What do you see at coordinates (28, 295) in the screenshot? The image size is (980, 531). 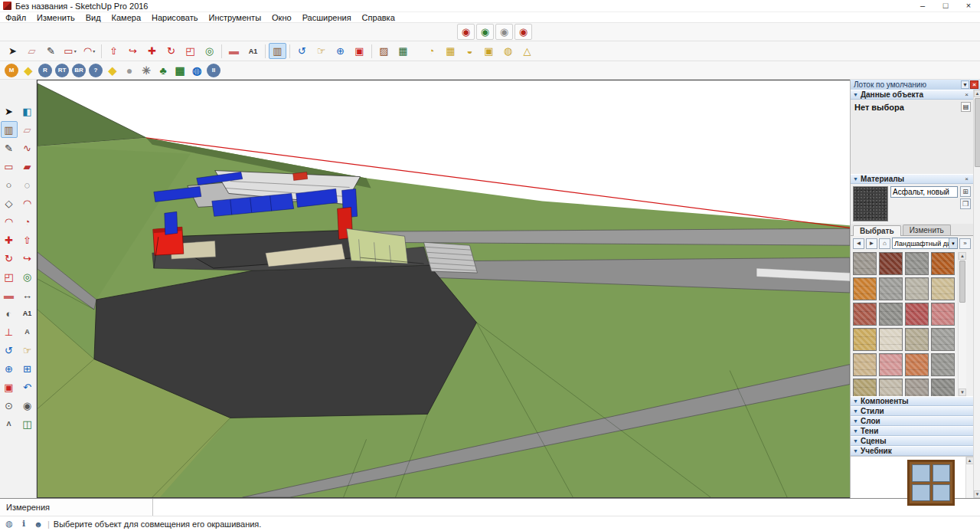 I see `dimension-tool-icon: ↔` at bounding box center [28, 295].